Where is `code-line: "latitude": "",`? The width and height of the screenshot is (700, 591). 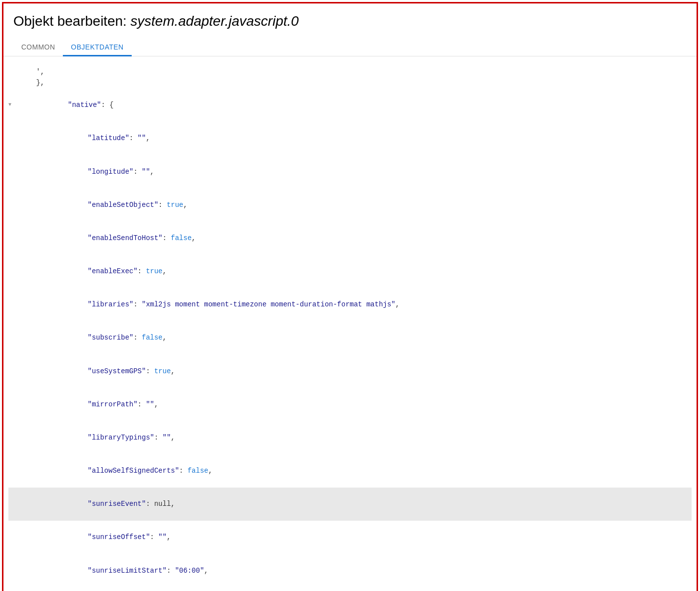 code-line: "latitude": "", is located at coordinates (350, 139).